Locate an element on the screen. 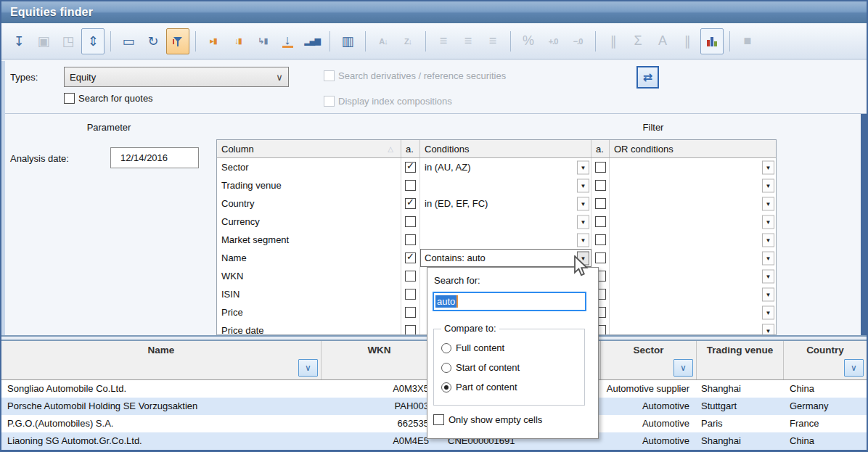  update-chart-icon: ▂▄▆ is located at coordinates (312, 41).